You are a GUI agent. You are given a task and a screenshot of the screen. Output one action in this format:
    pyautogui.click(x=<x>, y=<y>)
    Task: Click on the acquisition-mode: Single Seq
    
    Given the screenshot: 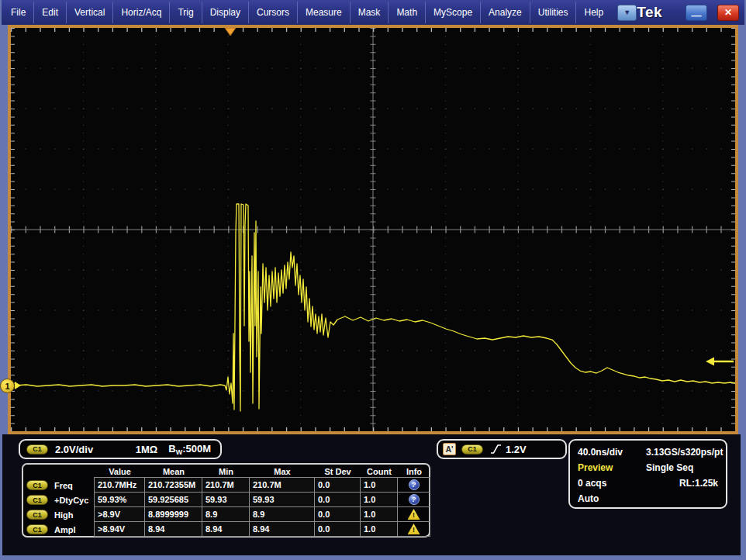 What is the action you would take?
    pyautogui.click(x=670, y=468)
    